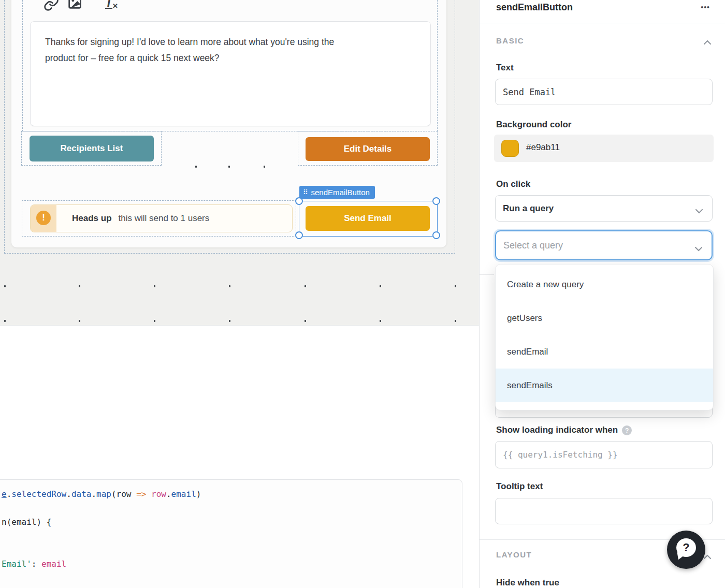 The width and height of the screenshot is (725, 588). What do you see at coordinates (306, 193) in the screenshot?
I see `drag-handle-icon: ⠿` at bounding box center [306, 193].